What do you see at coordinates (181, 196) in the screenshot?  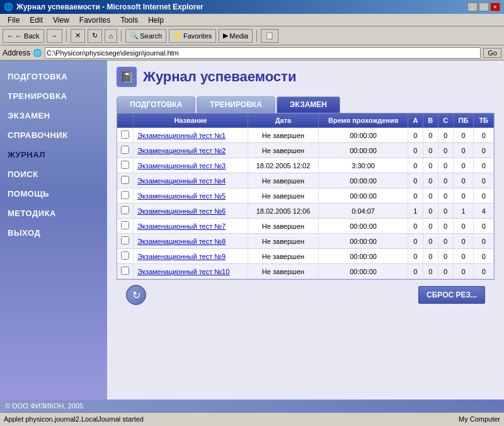 I see `test-link: Экзаменационный тест №5` at bounding box center [181, 196].